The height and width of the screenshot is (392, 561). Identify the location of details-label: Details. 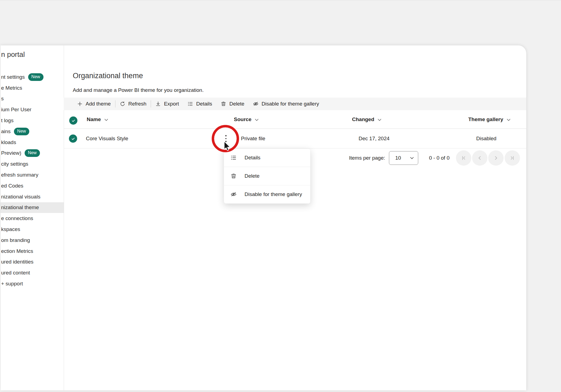
(204, 104).